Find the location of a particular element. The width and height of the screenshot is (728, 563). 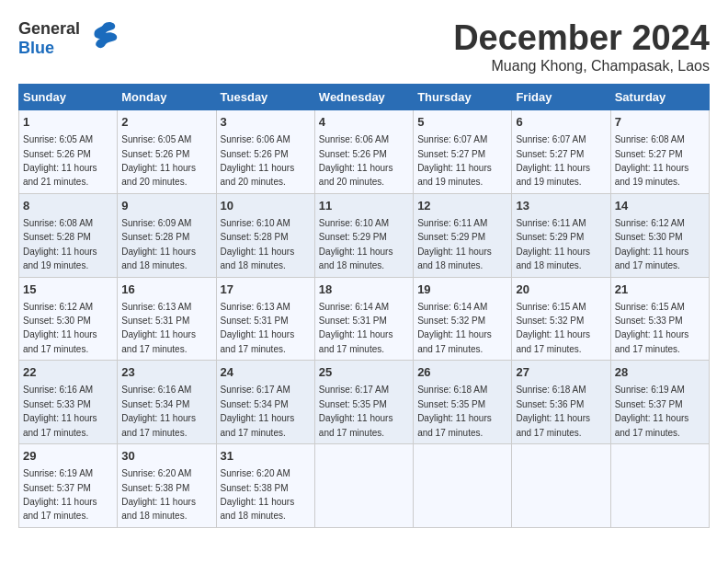

day-number: 24 is located at coordinates (266, 373).